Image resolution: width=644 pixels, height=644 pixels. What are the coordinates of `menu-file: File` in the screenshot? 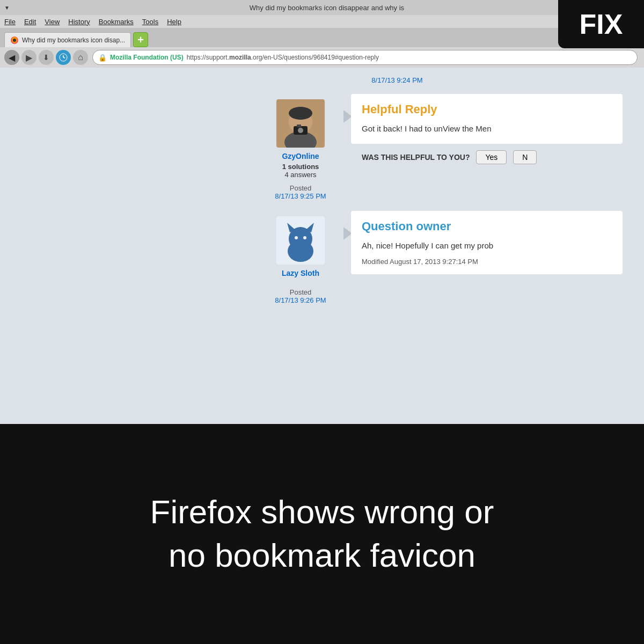 It's located at (10, 21).